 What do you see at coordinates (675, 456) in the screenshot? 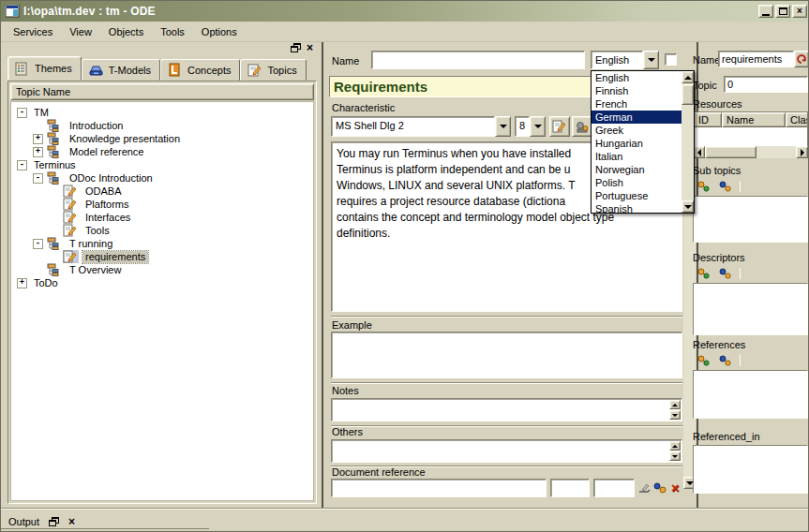
I see `others-scroll-down-button` at bounding box center [675, 456].